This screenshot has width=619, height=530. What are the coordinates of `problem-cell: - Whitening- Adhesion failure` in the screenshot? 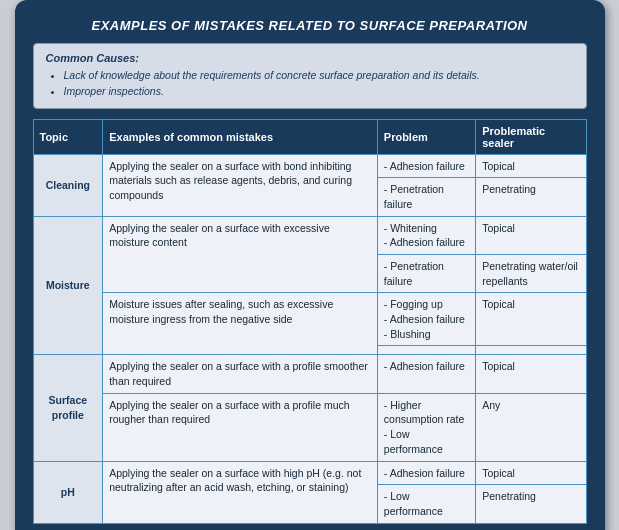 It's located at (426, 235).